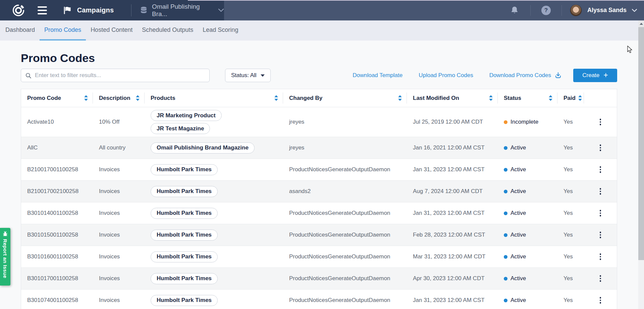 This screenshot has width=644, height=309. I want to click on vertical-scrollbar, so click(641, 165).